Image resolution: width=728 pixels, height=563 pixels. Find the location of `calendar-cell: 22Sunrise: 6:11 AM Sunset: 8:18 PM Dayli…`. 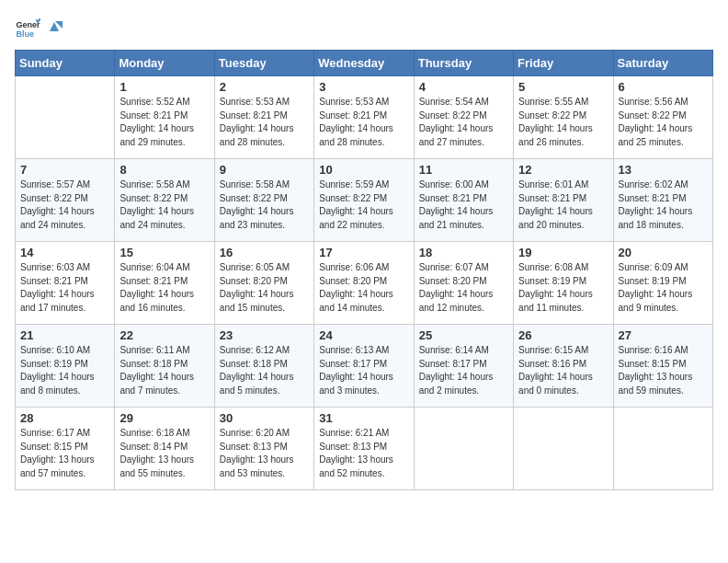

calendar-cell: 22Sunrise: 6:11 AM Sunset: 8:18 PM Dayli… is located at coordinates (165, 366).